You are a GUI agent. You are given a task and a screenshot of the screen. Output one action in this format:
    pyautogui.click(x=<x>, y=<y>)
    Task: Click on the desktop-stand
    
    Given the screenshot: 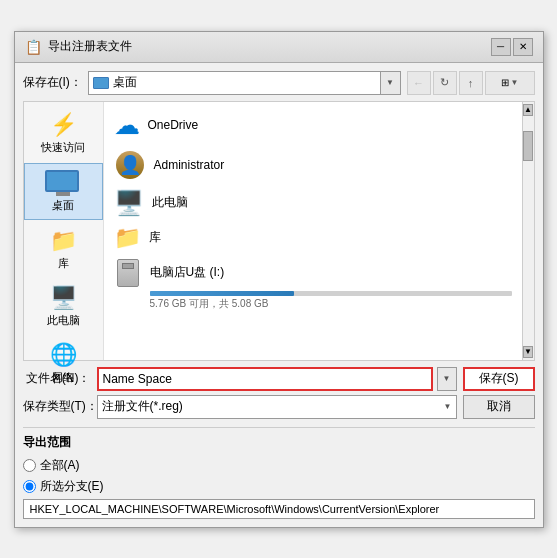 What is the action you would take?
    pyautogui.click(x=63, y=194)
    